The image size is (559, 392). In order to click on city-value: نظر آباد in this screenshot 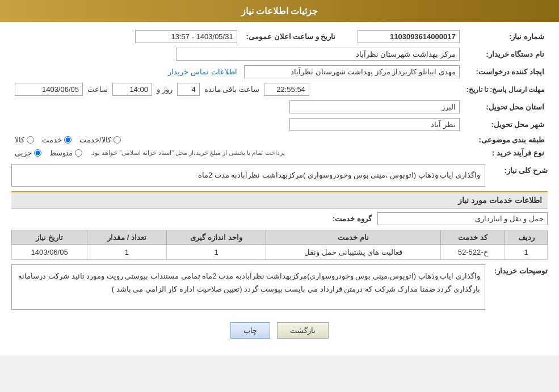, I will do `click(375, 125)`.